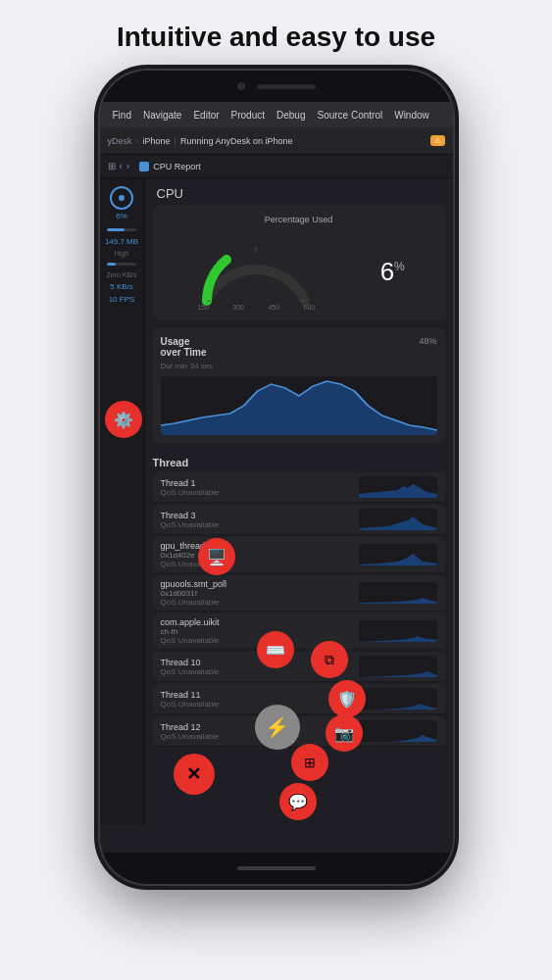  I want to click on breadcrumb-iphone: iPhone, so click(157, 141).